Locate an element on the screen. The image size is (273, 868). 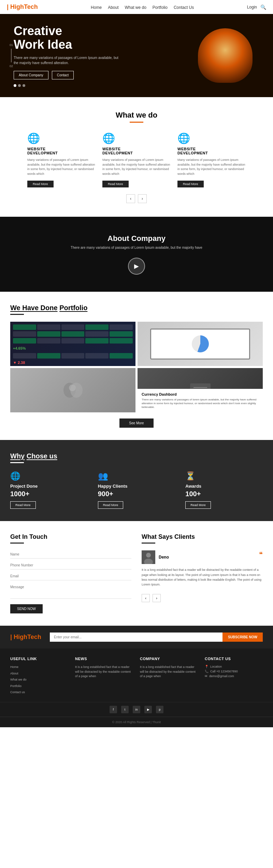
nav-portfolio: Portfolio is located at coordinates (160, 7).